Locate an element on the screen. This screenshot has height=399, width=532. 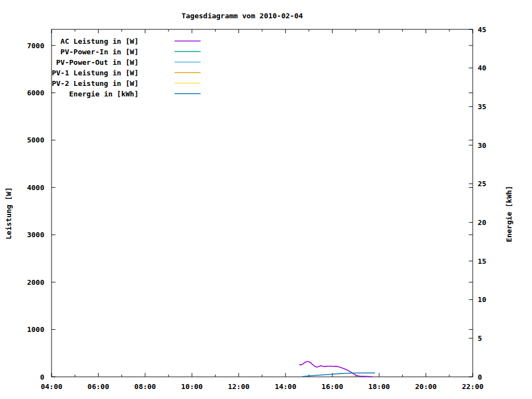
y-left-tick-label: 7000 is located at coordinates (35, 45).